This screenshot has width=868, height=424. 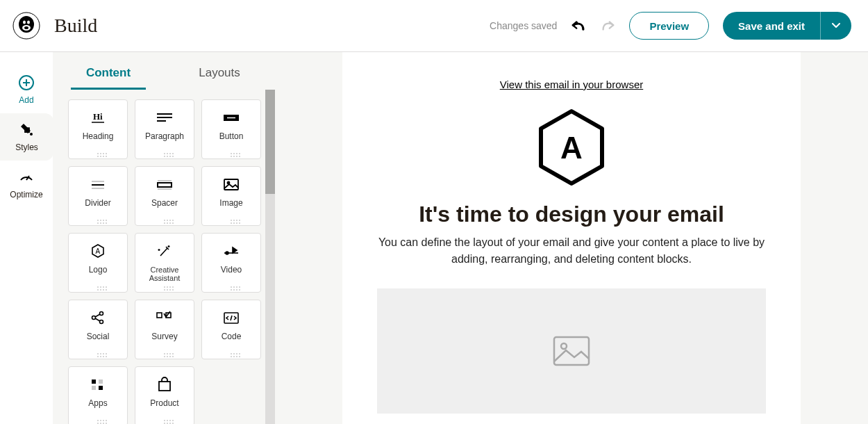 What do you see at coordinates (165, 274) in the screenshot?
I see `block-label: Creative Assistant` at bounding box center [165, 274].